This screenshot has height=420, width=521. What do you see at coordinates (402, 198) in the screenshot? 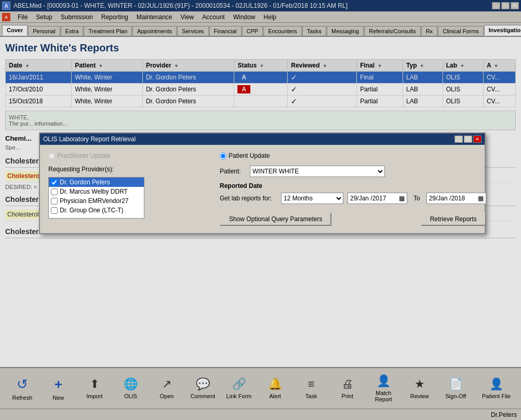
I see `from-date-calendar-icon: ▦` at bounding box center [402, 198].